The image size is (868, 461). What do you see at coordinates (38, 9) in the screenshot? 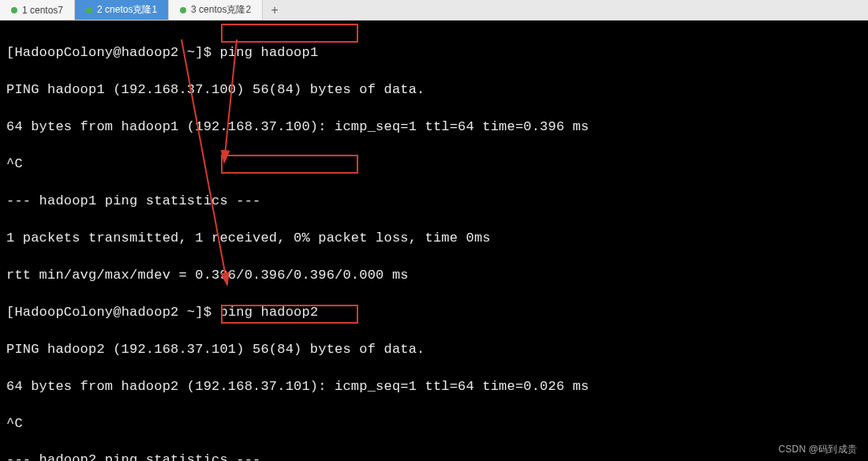
I see `tab-centos7: 1 centos7` at bounding box center [38, 9].